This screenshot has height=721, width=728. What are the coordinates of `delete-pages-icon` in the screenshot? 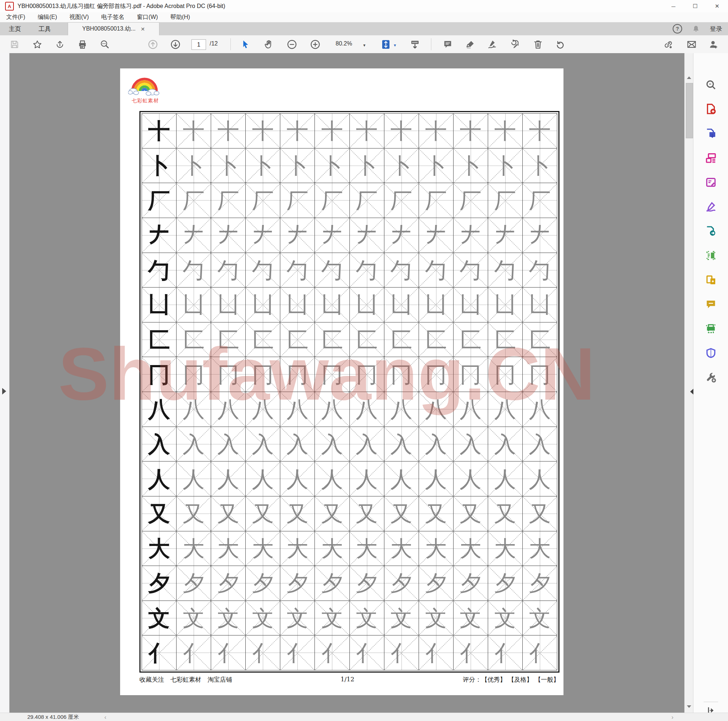 It's located at (538, 44).